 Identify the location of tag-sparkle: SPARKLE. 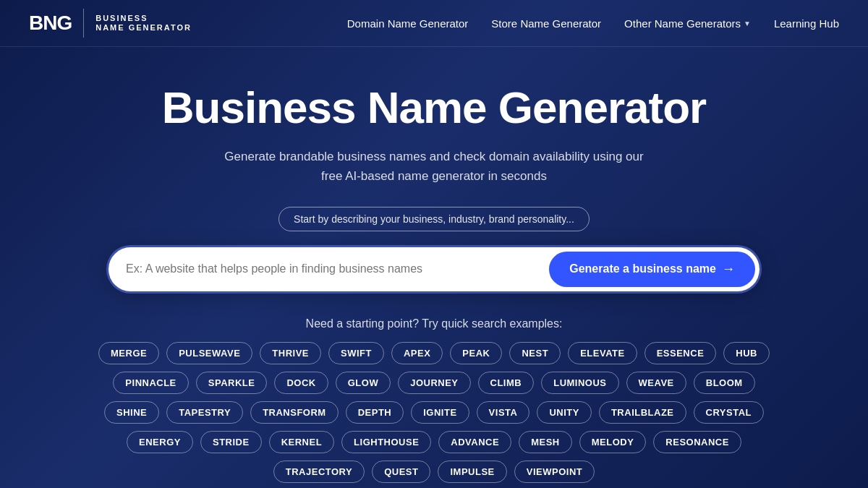
(231, 383).